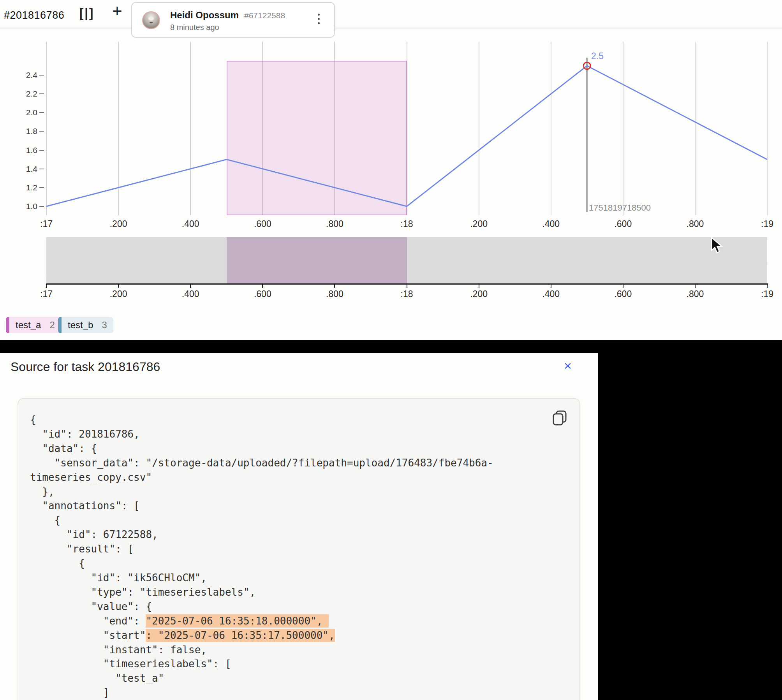 The height and width of the screenshot is (700, 782). What do you see at coordinates (26, 150) in the screenshot?
I see `y-axis-tick-label: 1.6` at bounding box center [26, 150].